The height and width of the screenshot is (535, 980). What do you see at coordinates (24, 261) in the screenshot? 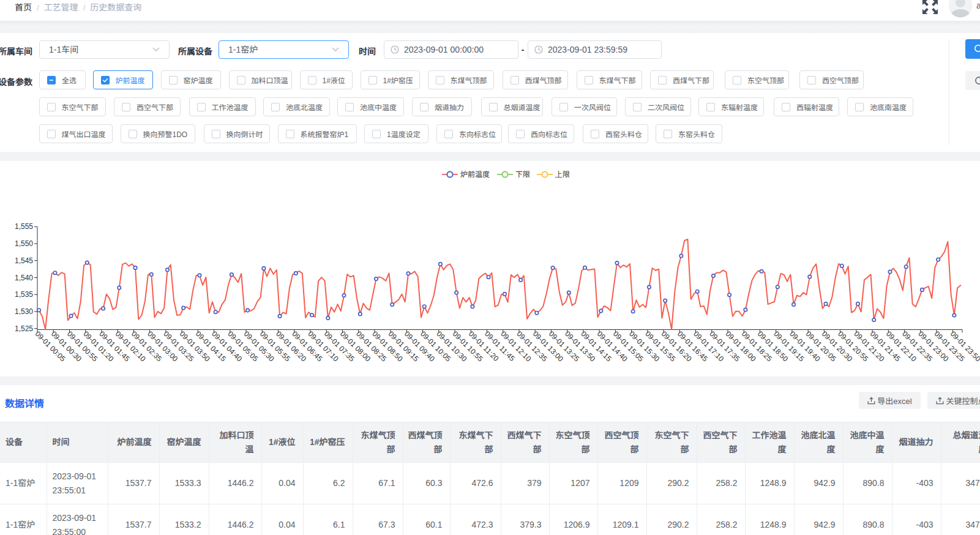
I see `svg-text: 1,545` at bounding box center [24, 261].